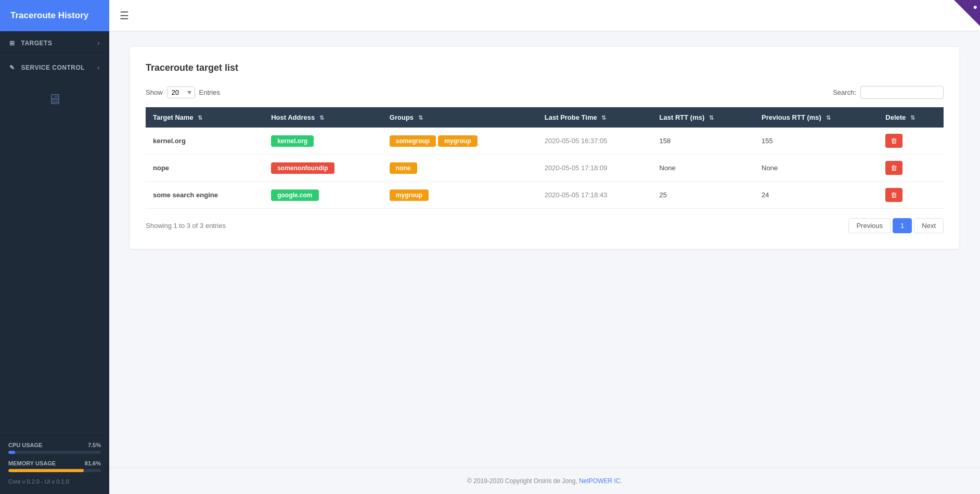 Image resolution: width=980 pixels, height=494 pixels. What do you see at coordinates (600, 481) in the screenshot?
I see `footer-link: NetPOWER IC.` at bounding box center [600, 481].